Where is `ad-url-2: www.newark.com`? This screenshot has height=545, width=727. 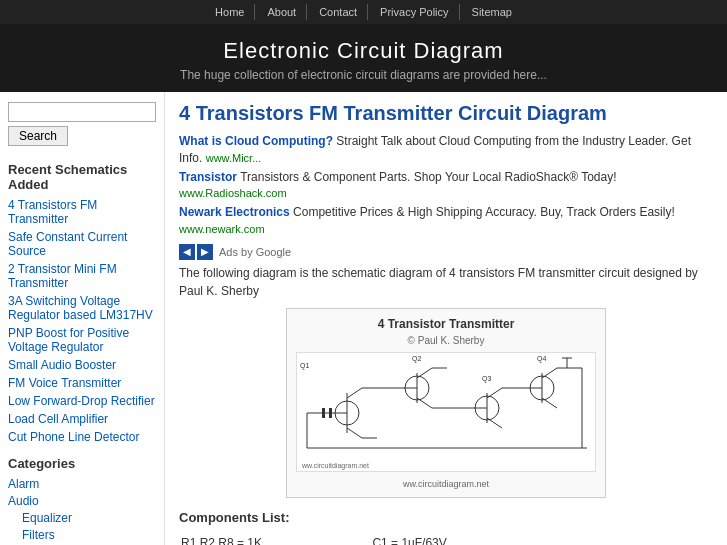
ad-url-2: www.newark.com is located at coordinates (222, 229).